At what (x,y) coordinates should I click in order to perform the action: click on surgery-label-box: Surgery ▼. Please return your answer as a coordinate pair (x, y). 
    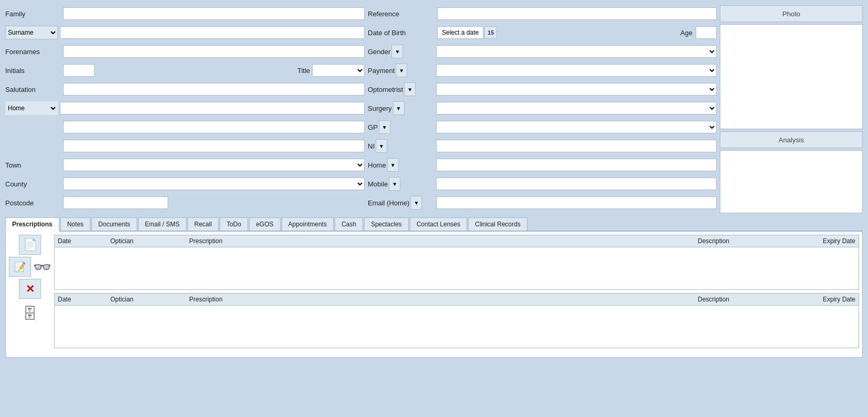
    Looking at the image, I should click on (402, 108).